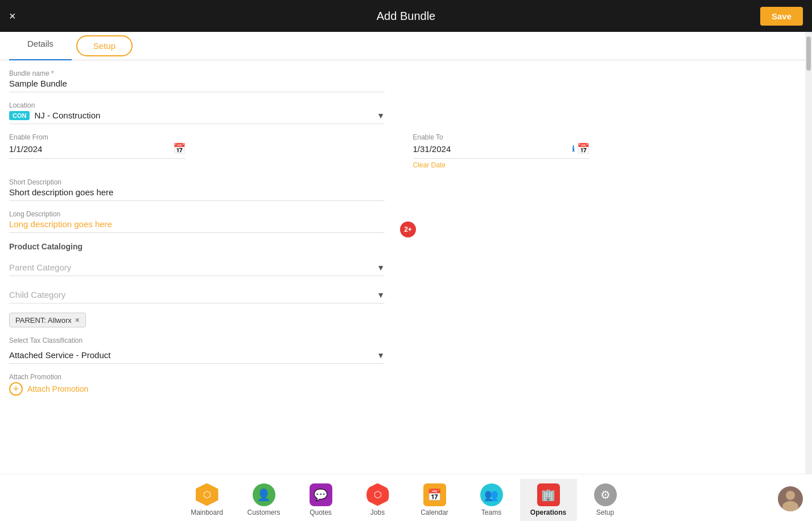 The height and width of the screenshot is (525, 812). What do you see at coordinates (321, 495) in the screenshot?
I see `quotes-icon: 💬` at bounding box center [321, 495].